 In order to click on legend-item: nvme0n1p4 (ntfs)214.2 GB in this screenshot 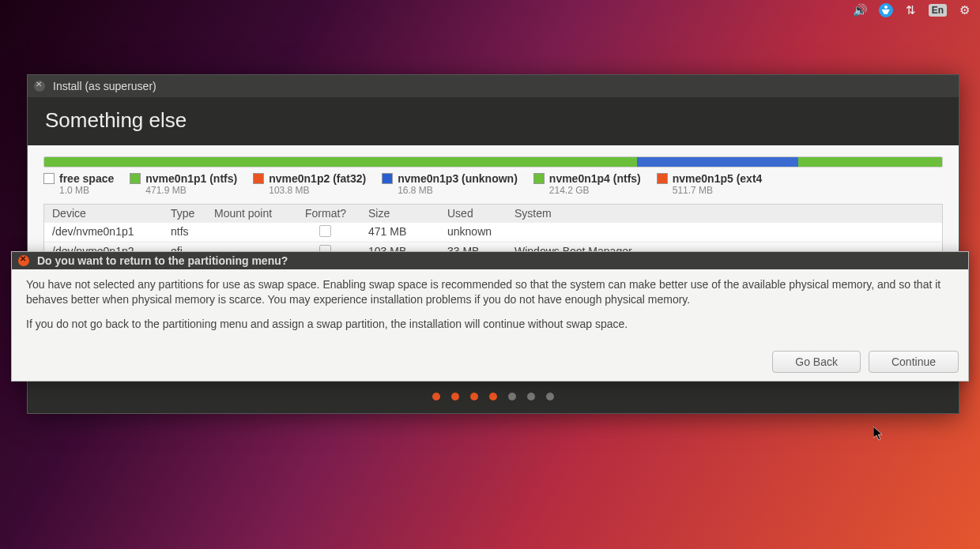, I will do `click(587, 184)`.